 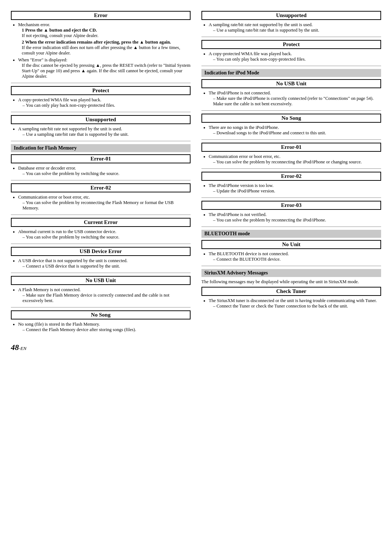 What do you see at coordinates (196, 347) in the screenshot?
I see `page-number: 48-EN` at bounding box center [196, 347].